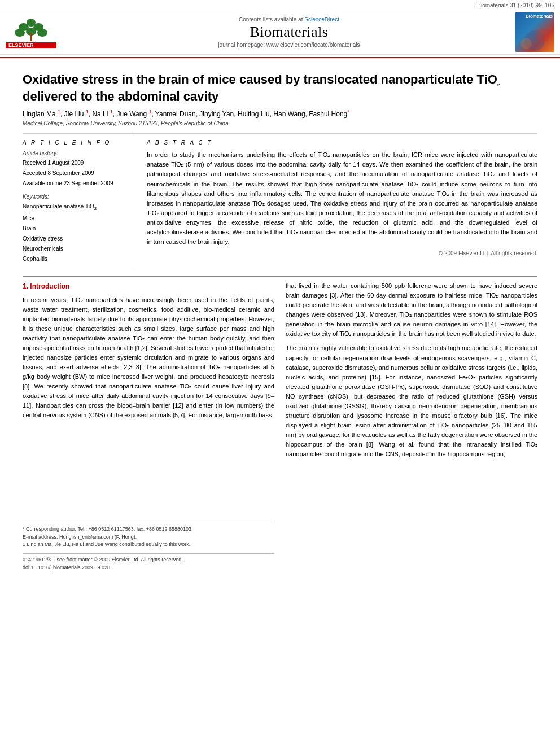 This screenshot has height=747, width=560. Describe the element at coordinates (148, 545) in the screenshot. I see `sup1-note: 1 Linglan Ma, Jie Liu, Na Li and Jue Wan…` at that location.